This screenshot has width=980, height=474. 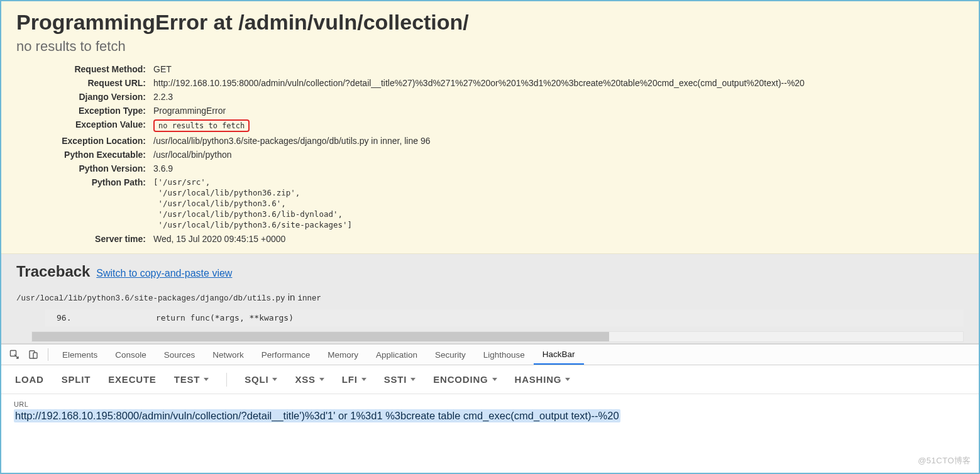 What do you see at coordinates (490, 355) in the screenshot?
I see `devtools-tabstrip: ElementsConsoleSourcesNetworkPerformance…` at bounding box center [490, 355].